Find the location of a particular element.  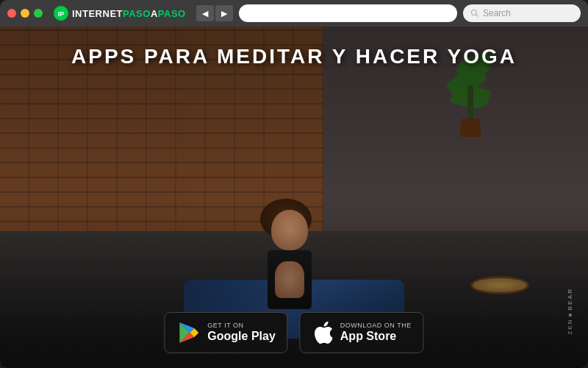

maximize-button is located at coordinates (38, 13).